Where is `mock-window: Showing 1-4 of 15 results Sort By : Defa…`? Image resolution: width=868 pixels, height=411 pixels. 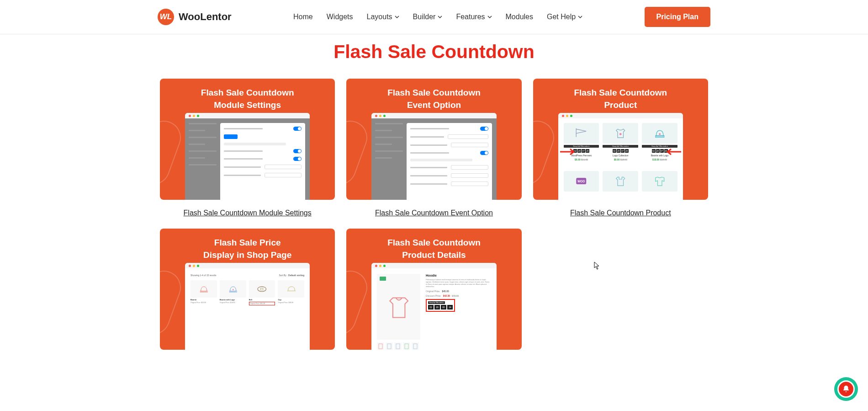
mock-window: Showing 1-4 of 15 results Sort By : Defa… is located at coordinates (248, 306).